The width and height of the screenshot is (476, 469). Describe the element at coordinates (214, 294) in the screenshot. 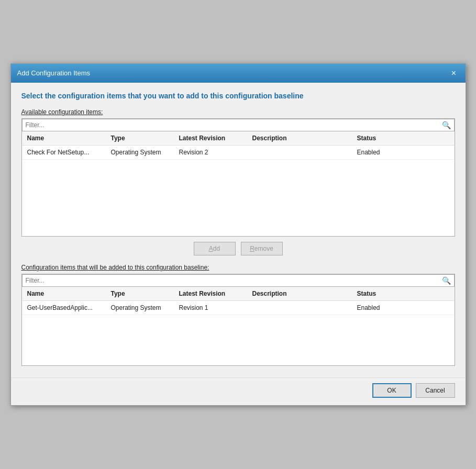

I see `col-revision-2: Latest Revision` at that location.